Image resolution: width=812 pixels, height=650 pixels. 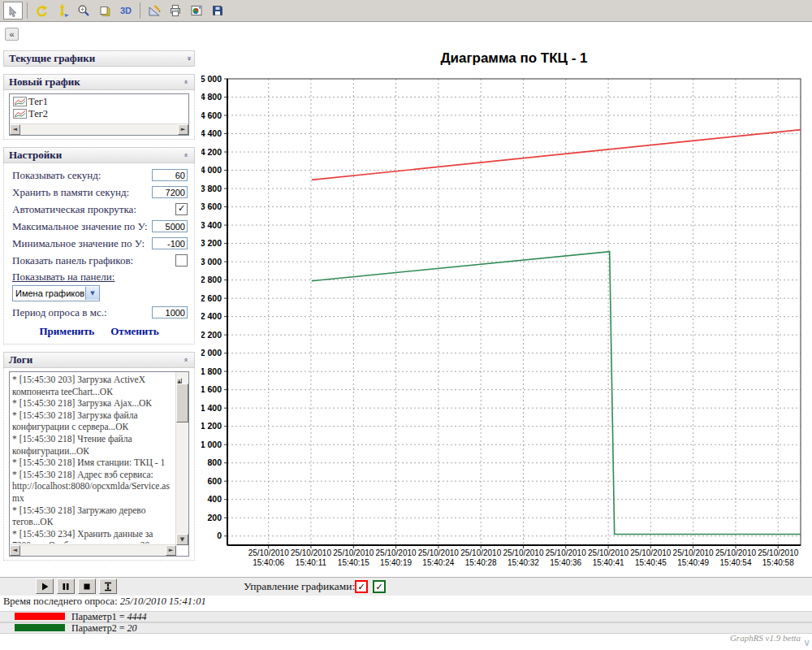 What do you see at coordinates (66, 587) in the screenshot?
I see `pause-button` at bounding box center [66, 587].